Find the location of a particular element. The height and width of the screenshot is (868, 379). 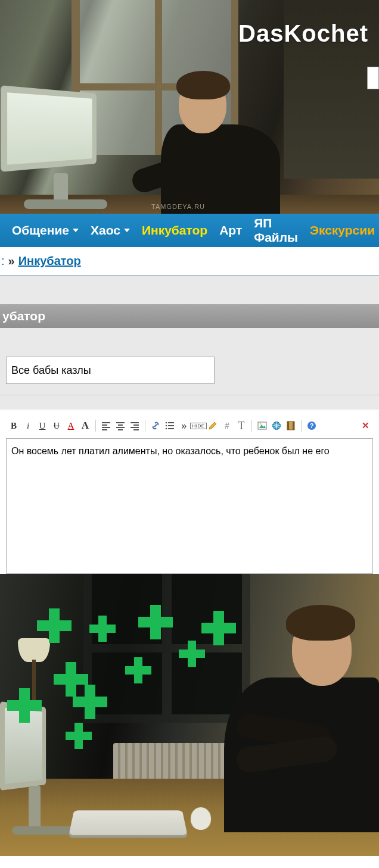

align-left-button is located at coordinates (106, 426).